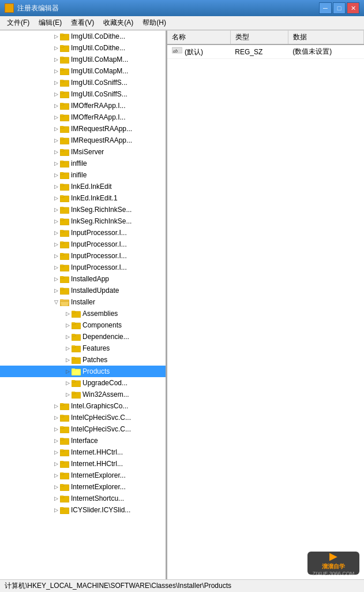 The image size is (364, 592). Describe the element at coordinates (83, 452) in the screenshot. I see `tree-item-internethh1: ▷ Internet.HHCtrl...` at that location.